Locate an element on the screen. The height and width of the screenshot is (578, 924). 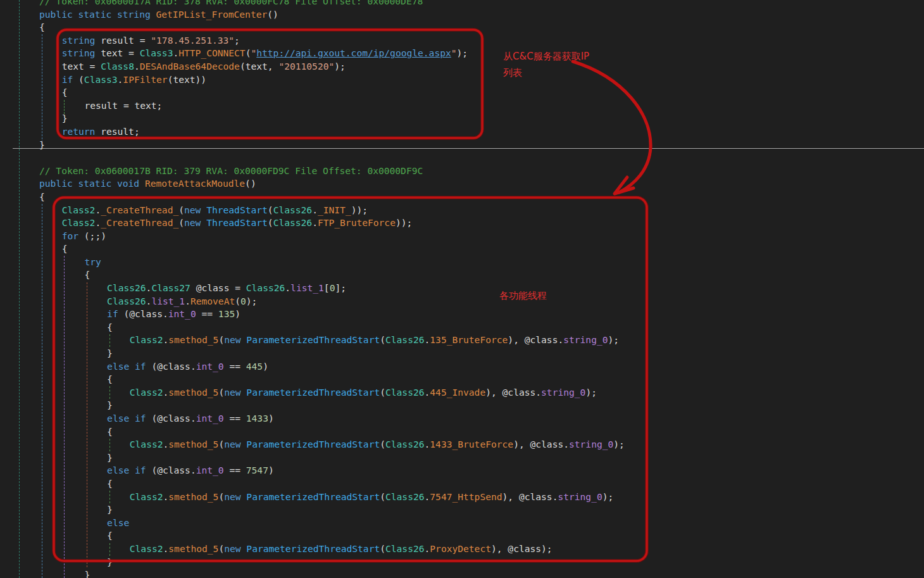
annotation-note-threads: 各功能线程 is located at coordinates (523, 296).